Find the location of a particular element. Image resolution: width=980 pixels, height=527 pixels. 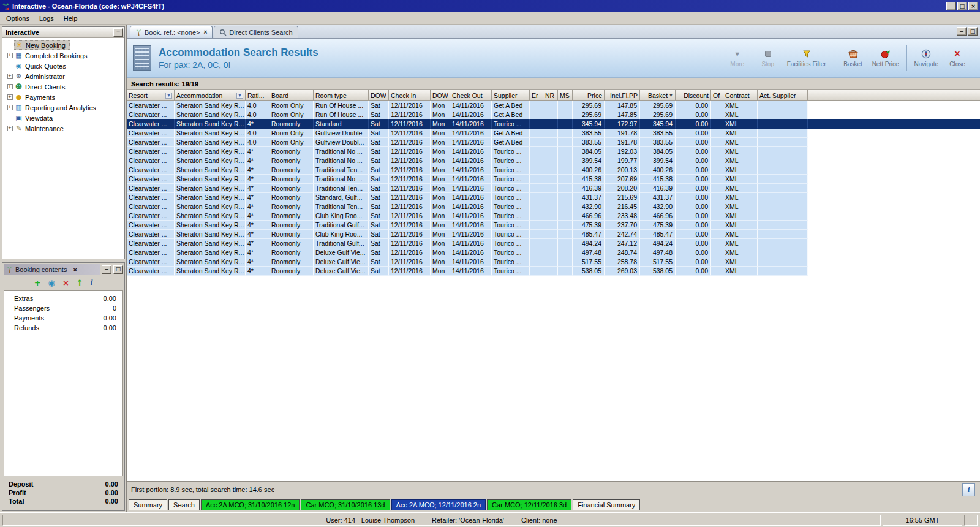

cell: 538.05 is located at coordinates (589, 271).